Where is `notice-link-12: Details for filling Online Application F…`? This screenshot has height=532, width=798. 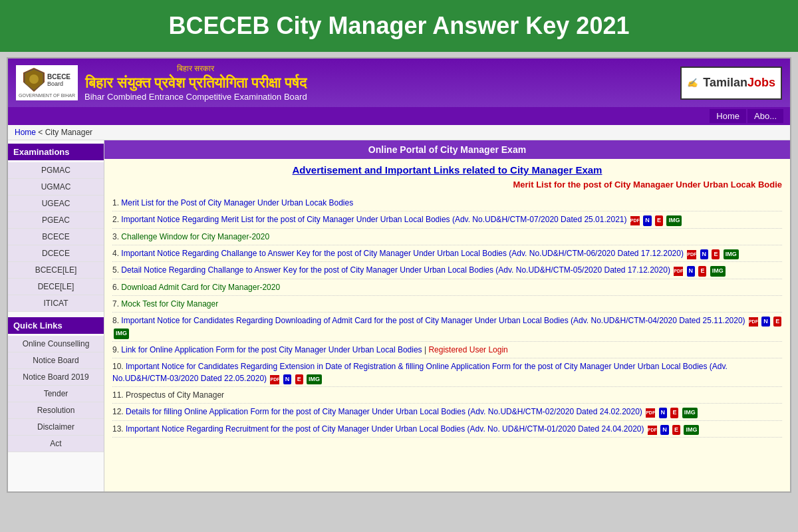
notice-link-12: Details for filling Online Application F… is located at coordinates (384, 412).